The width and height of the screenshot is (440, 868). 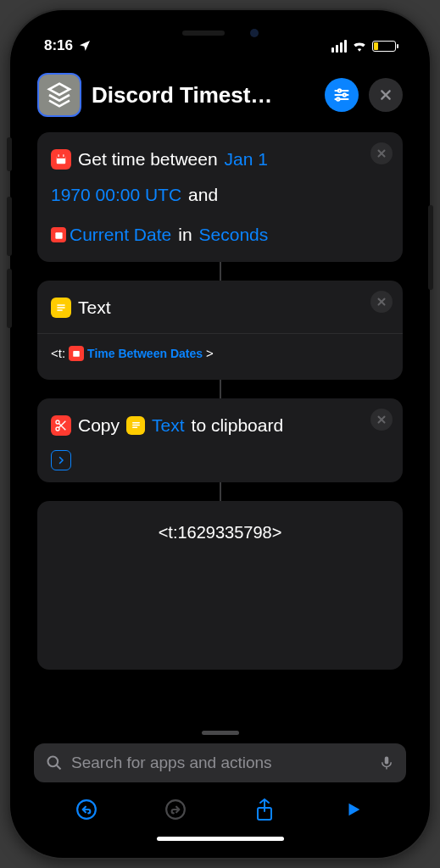 I want to click on action-text: Text <t: Time Between Dates >, so click(x=220, y=331).